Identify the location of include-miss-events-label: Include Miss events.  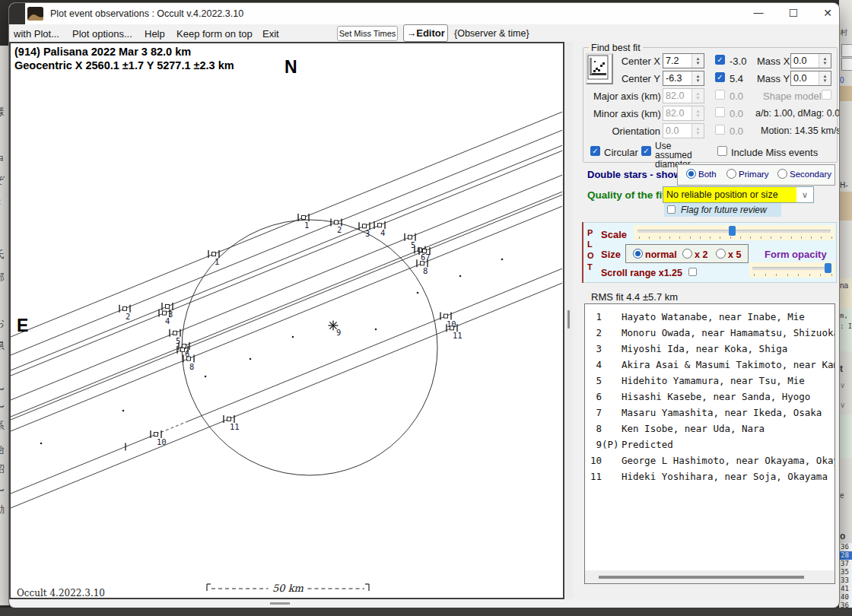
(774, 152).